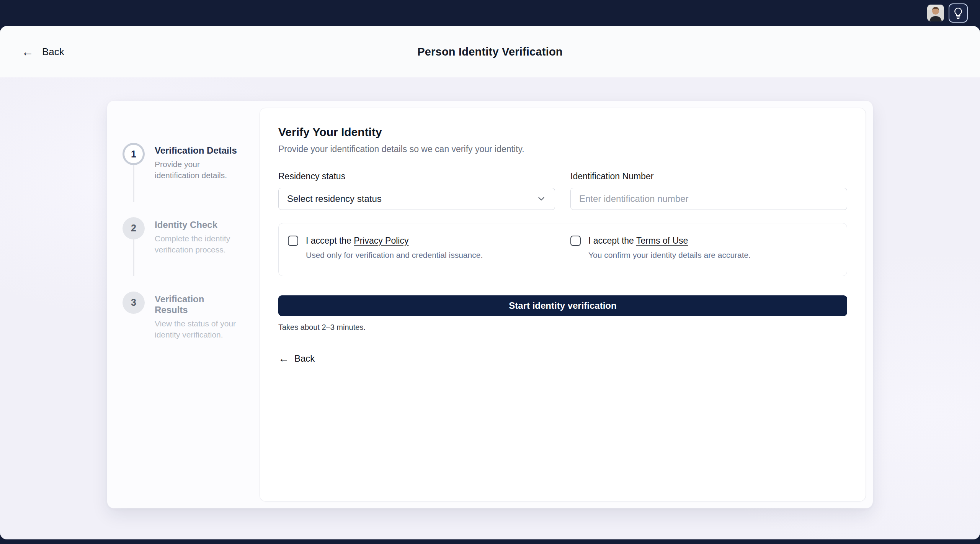 The height and width of the screenshot is (544, 980). Describe the element at coordinates (563, 191) in the screenshot. I see `fields-row: Residency status Select residency status…` at that location.